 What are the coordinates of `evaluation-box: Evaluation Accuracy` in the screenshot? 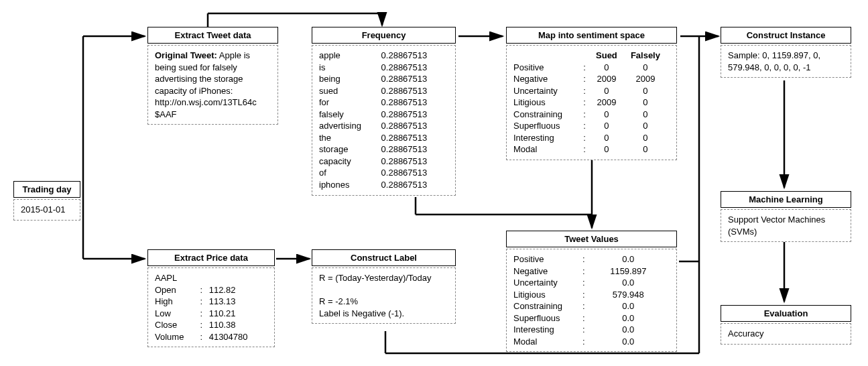 It's located at (786, 324).